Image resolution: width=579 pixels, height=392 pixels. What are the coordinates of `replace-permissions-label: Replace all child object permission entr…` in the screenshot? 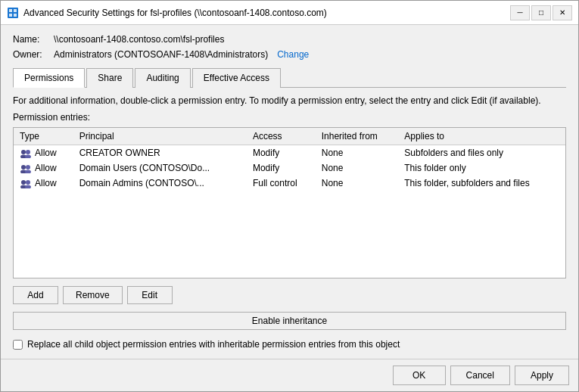 It's located at (213, 344).